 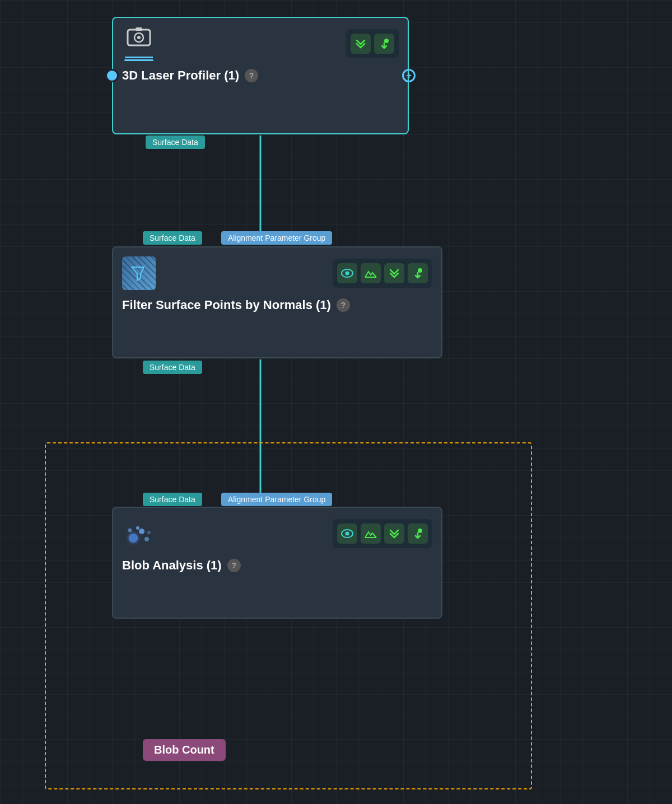 I want to click on laser-profiler-port-right, so click(x=409, y=76).